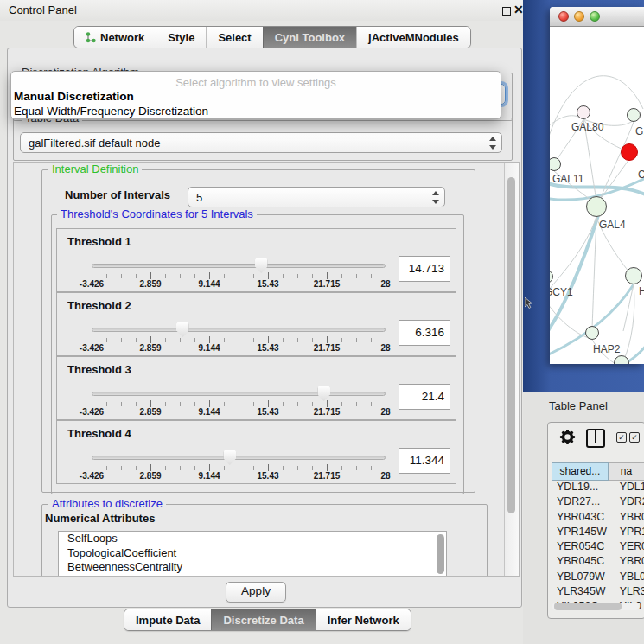  Describe the element at coordinates (598, 532) in the screenshot. I see `table-row: YPR145WYPR1` at that location.